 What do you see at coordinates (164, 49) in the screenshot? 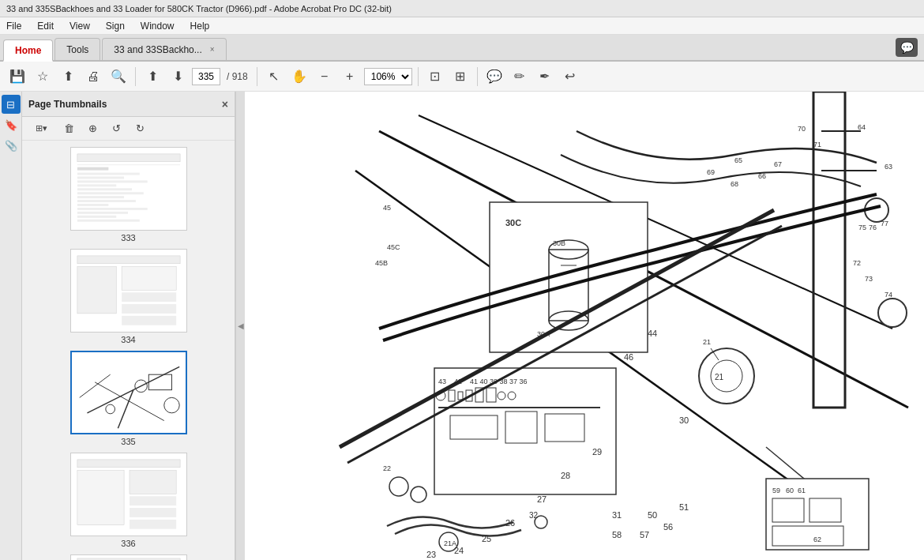
I see `tab-document: 33 and 33SBackho... ×` at bounding box center [164, 49].